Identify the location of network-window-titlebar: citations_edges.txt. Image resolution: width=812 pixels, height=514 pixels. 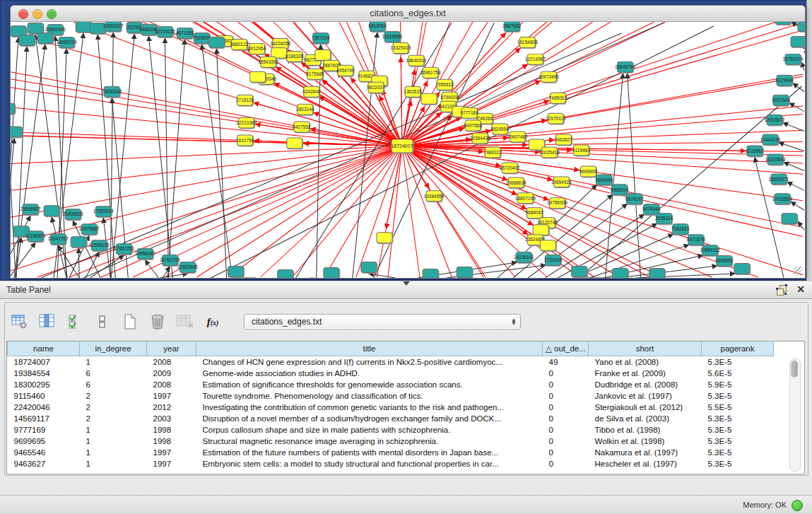
(408, 14).